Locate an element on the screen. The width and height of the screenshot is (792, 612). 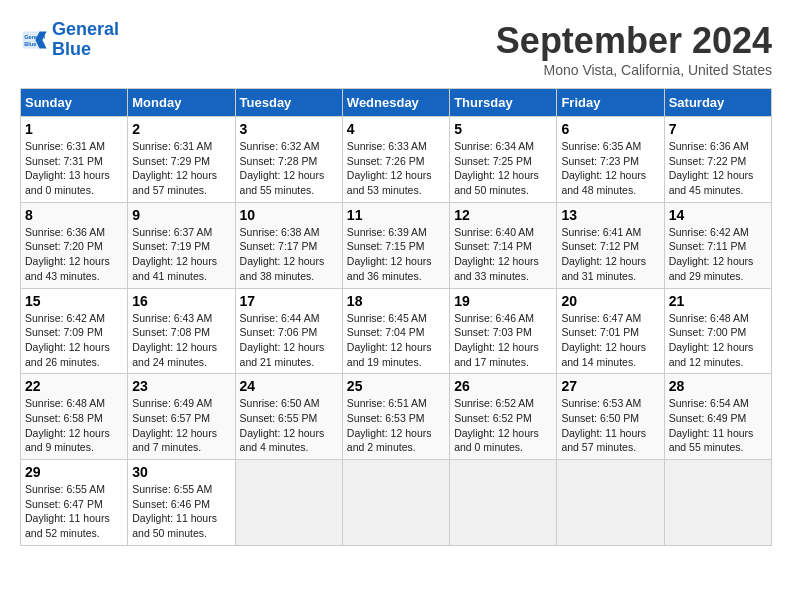
day-cell: 29Sunrise: 6:55 AM Sunset: 6:47 PM Dayli… is located at coordinates (74, 503).